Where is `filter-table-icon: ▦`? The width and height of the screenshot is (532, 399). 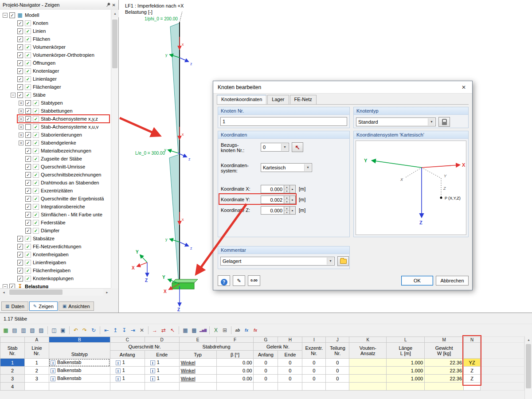
filter-table-icon: ▦ is located at coordinates (185, 330).